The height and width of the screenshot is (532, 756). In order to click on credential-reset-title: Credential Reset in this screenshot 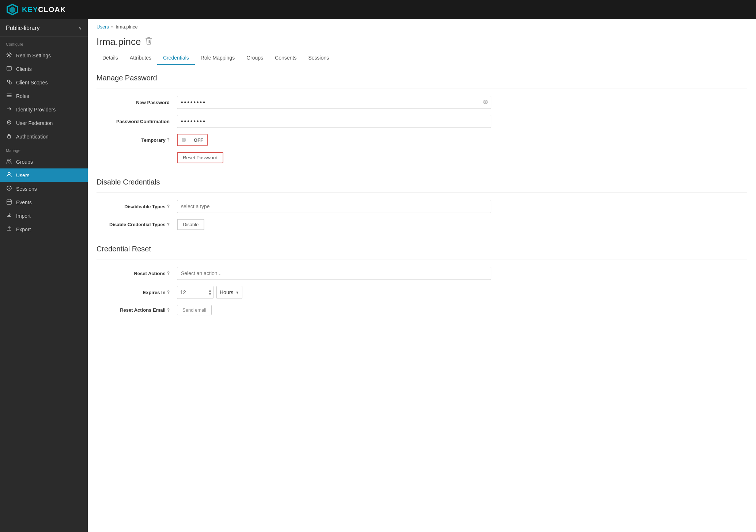, I will do `click(422, 249)`.